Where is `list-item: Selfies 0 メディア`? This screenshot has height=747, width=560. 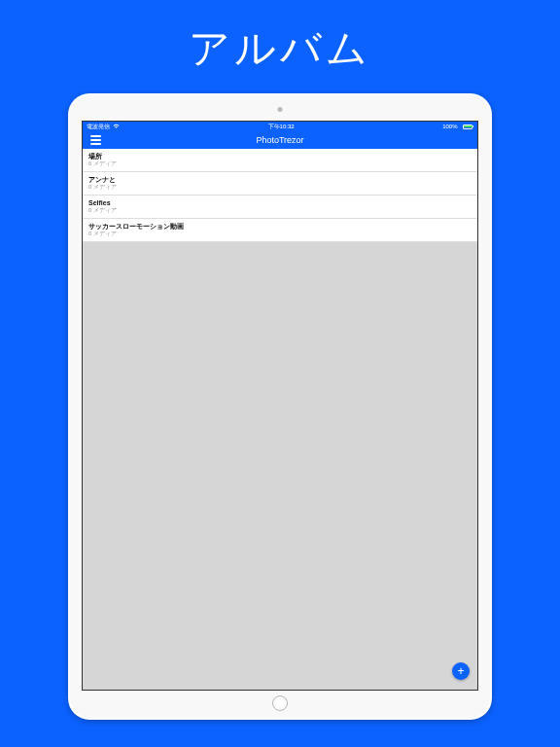
list-item: Selfies 0 メディア is located at coordinates (280, 207).